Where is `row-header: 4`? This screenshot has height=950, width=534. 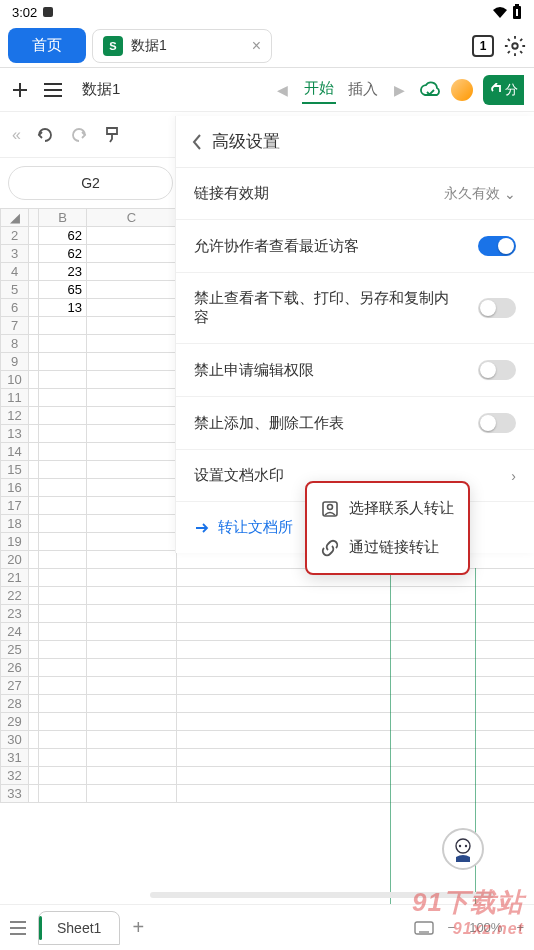
row-header: 4 is located at coordinates (15, 272).